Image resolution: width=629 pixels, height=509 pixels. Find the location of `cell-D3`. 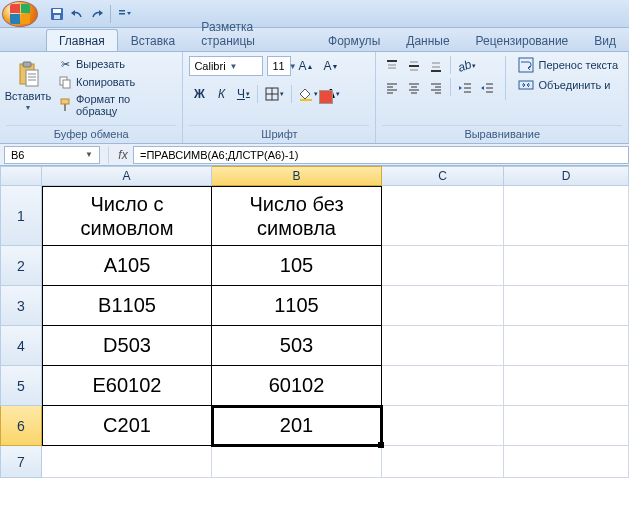

cell-D3 is located at coordinates (566, 306).